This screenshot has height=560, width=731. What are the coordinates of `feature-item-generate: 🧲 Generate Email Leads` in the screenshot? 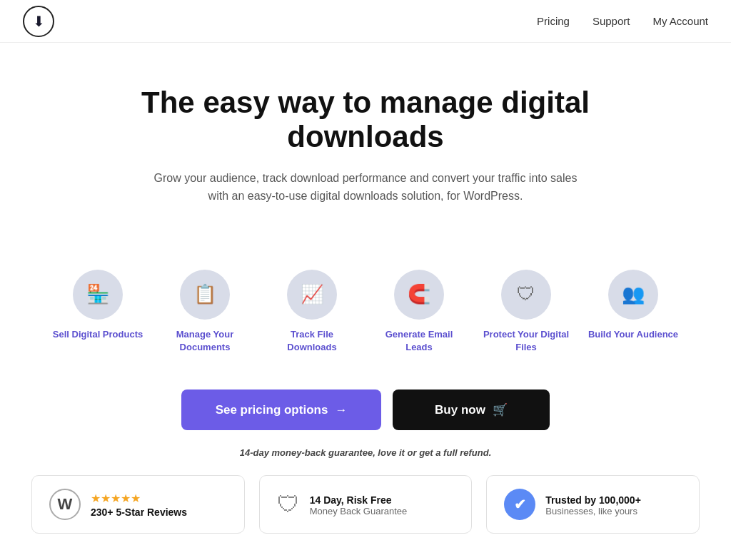 It's located at (419, 312).